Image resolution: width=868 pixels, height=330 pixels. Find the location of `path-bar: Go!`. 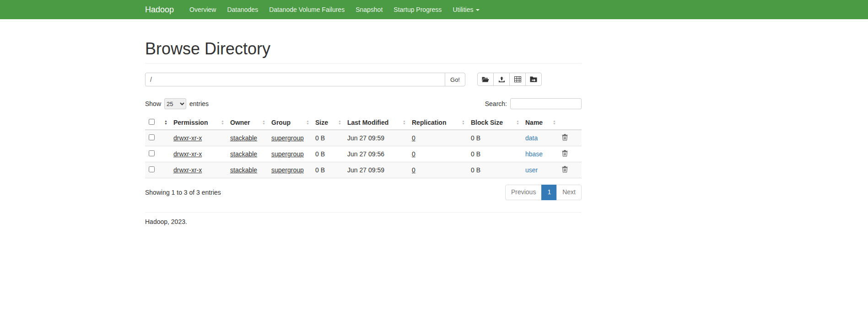

path-bar: Go! is located at coordinates (363, 80).